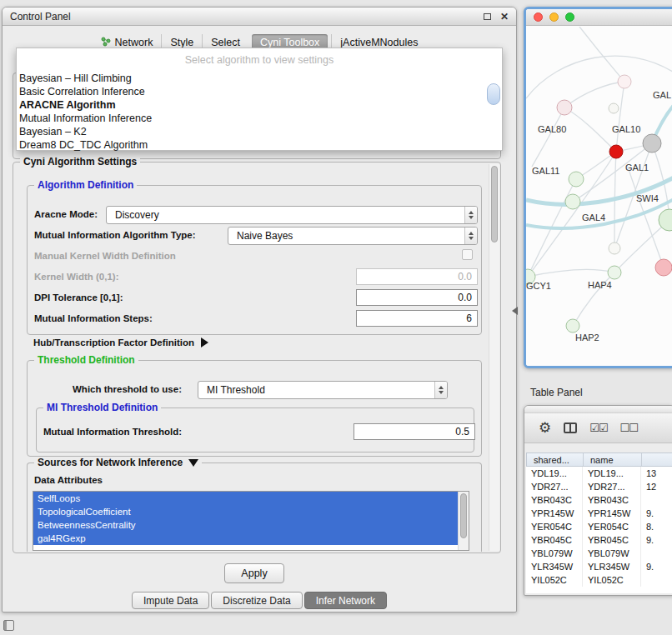 The height and width of the screenshot is (635, 672). What do you see at coordinates (555, 460) in the screenshot?
I see `column-header-shared-name: shared...` at bounding box center [555, 460].